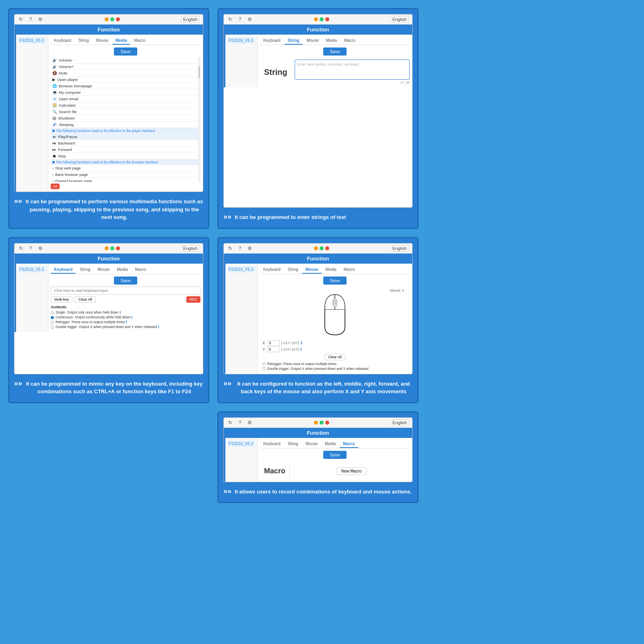 The image size is (644, 644). Describe the element at coordinates (126, 156) in the screenshot. I see `list-item: ⏹Stop` at that location.